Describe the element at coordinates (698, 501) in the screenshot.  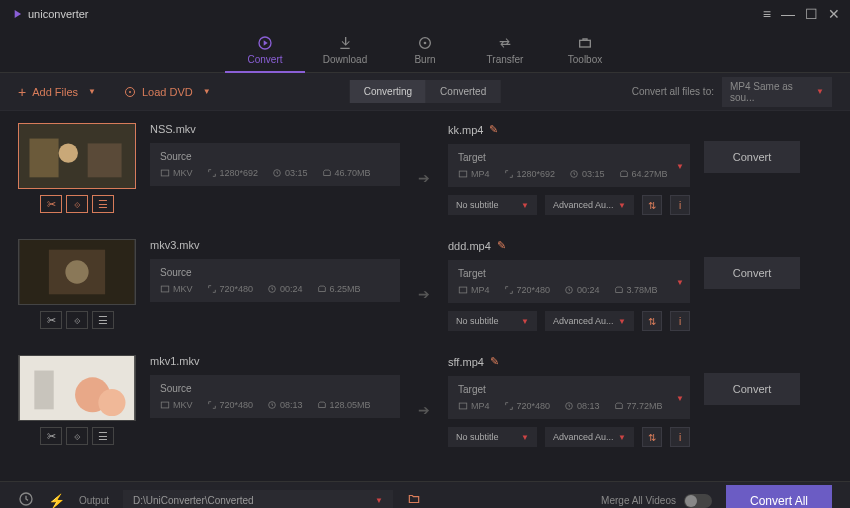
I see `merge-toggle` at that location.